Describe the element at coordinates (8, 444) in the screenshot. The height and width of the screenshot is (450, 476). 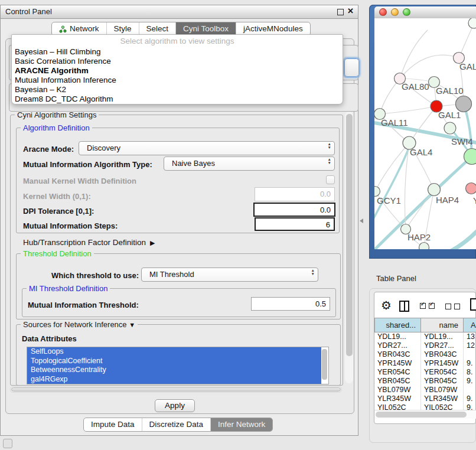
I see `dock-button` at that location.